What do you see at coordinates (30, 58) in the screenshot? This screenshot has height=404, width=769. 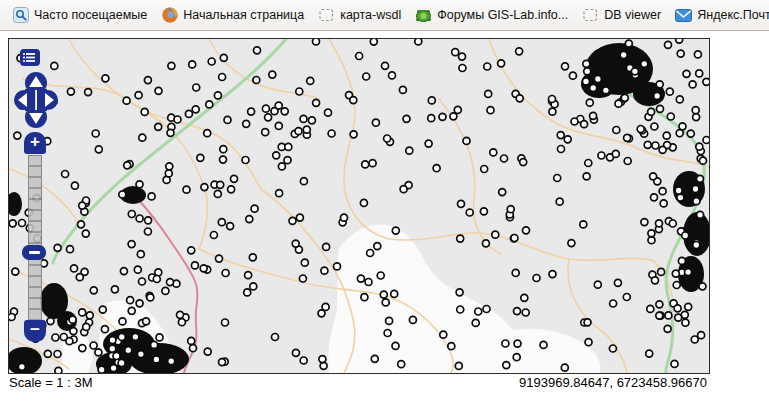 I see `layer-list-button` at bounding box center [30, 58].